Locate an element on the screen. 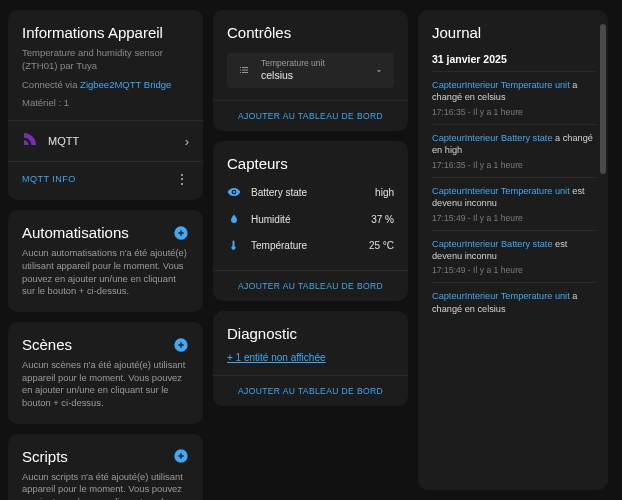 The height and width of the screenshot is (500, 622). select-label: Temperature unit is located at coordinates (293, 63).